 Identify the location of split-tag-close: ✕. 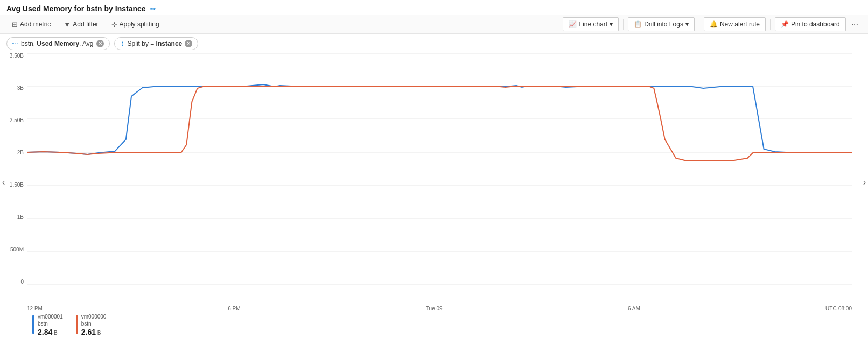
(188, 44).